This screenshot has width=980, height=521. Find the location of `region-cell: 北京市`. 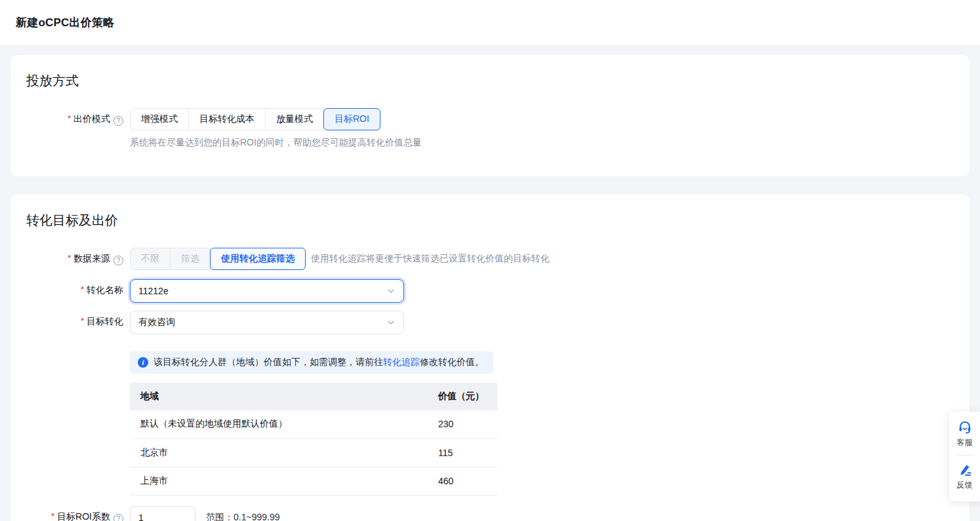

region-cell: 北京市 is located at coordinates (279, 452).